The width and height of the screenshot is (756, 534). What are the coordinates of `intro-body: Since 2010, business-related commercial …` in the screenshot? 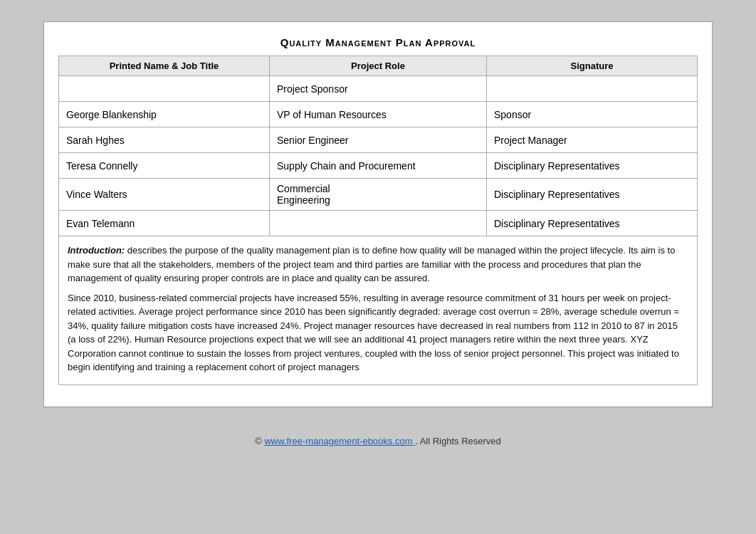 It's located at (378, 333).